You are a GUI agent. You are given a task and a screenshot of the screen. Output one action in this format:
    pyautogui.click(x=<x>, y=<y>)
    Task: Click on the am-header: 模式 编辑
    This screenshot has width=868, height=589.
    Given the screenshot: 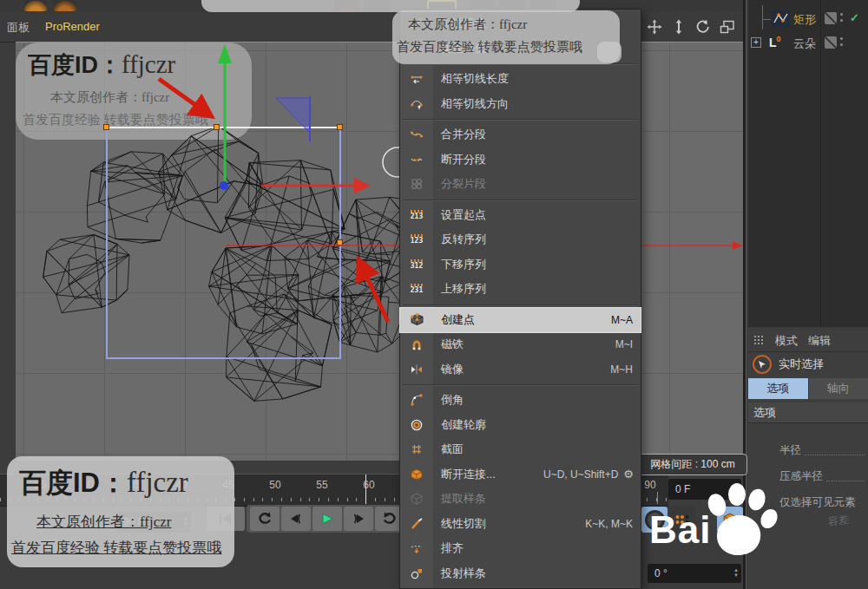 What is the action you would take?
    pyautogui.click(x=808, y=341)
    